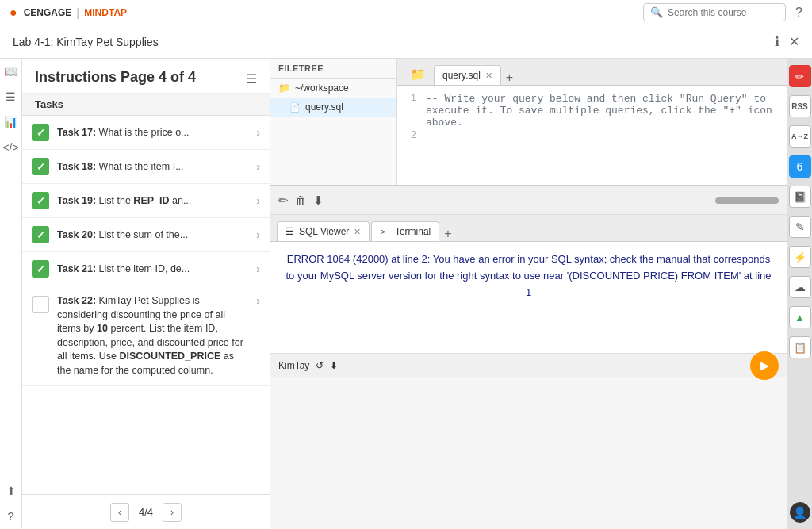 This screenshot has width=812, height=529. I want to click on download-toolbar-button: ⬇, so click(319, 201).